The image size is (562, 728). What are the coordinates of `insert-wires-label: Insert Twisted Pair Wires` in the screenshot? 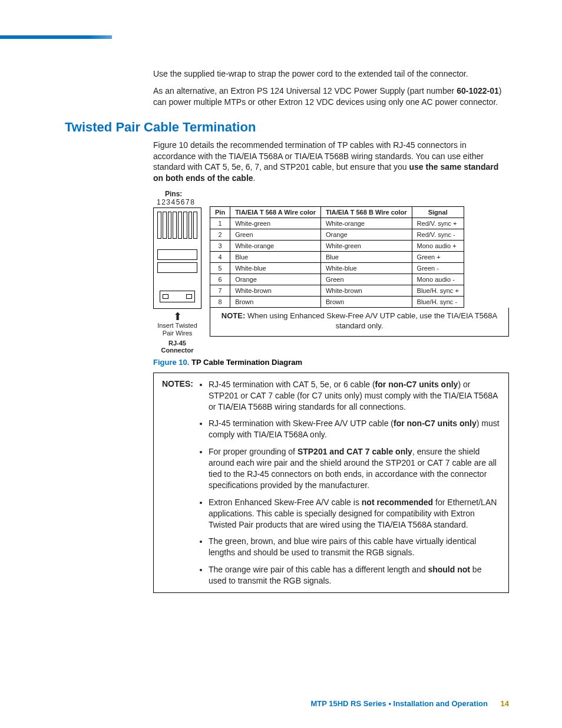 It's located at (177, 329).